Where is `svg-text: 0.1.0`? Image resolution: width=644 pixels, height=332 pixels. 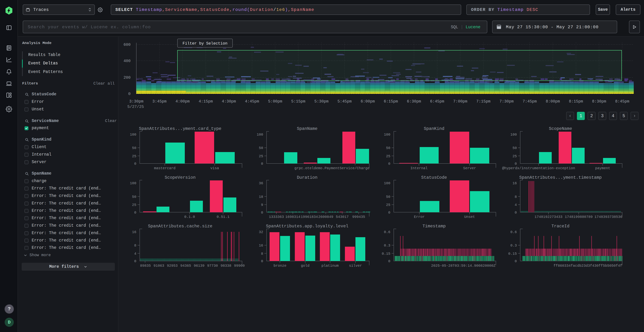
svg-text: 0.1.0 is located at coordinates (190, 217).